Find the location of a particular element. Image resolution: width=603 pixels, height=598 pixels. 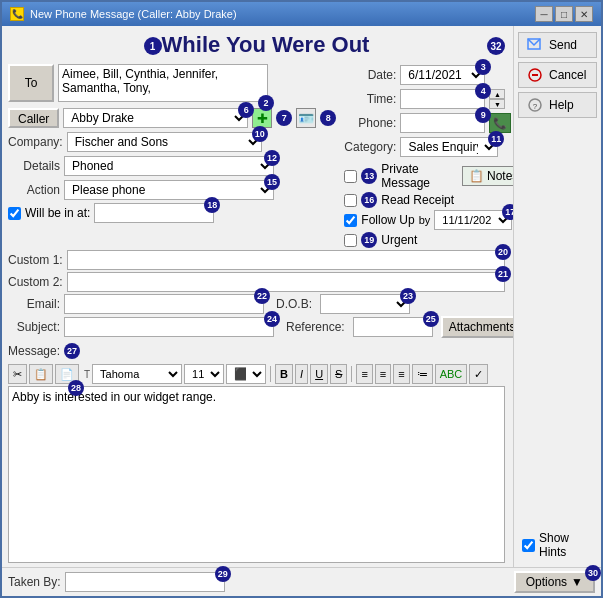

num29-badge: 29 is located at coordinates (223, 574).